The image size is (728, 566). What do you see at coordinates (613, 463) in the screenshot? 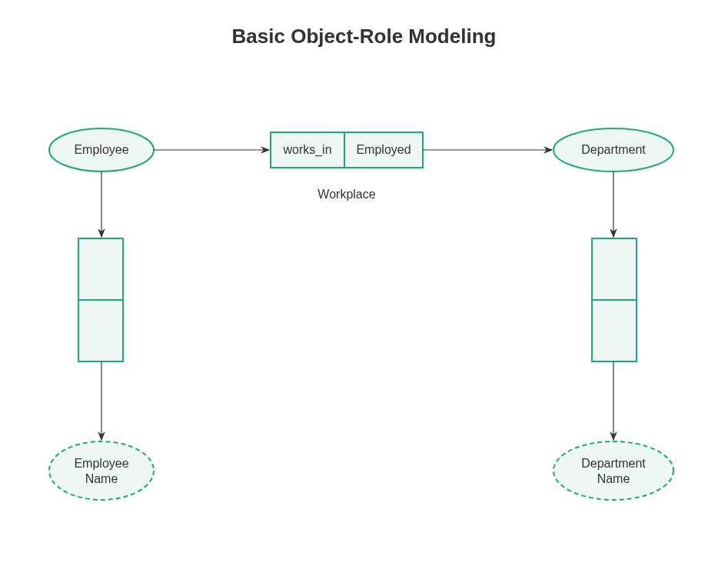
I see `value-department-name-l1: Department` at bounding box center [613, 463].